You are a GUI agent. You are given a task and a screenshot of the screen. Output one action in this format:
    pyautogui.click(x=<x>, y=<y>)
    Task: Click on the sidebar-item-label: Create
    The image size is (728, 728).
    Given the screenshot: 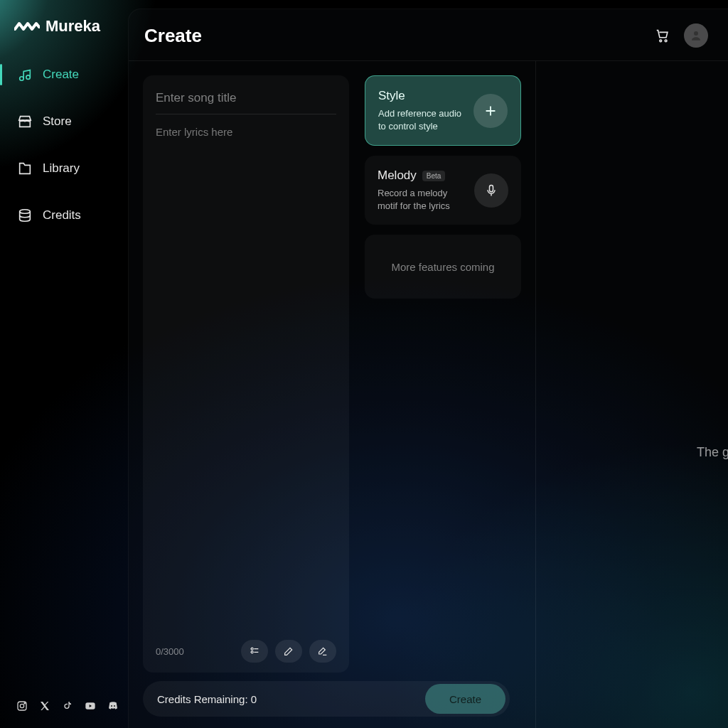 What is the action you would take?
    pyautogui.click(x=61, y=75)
    